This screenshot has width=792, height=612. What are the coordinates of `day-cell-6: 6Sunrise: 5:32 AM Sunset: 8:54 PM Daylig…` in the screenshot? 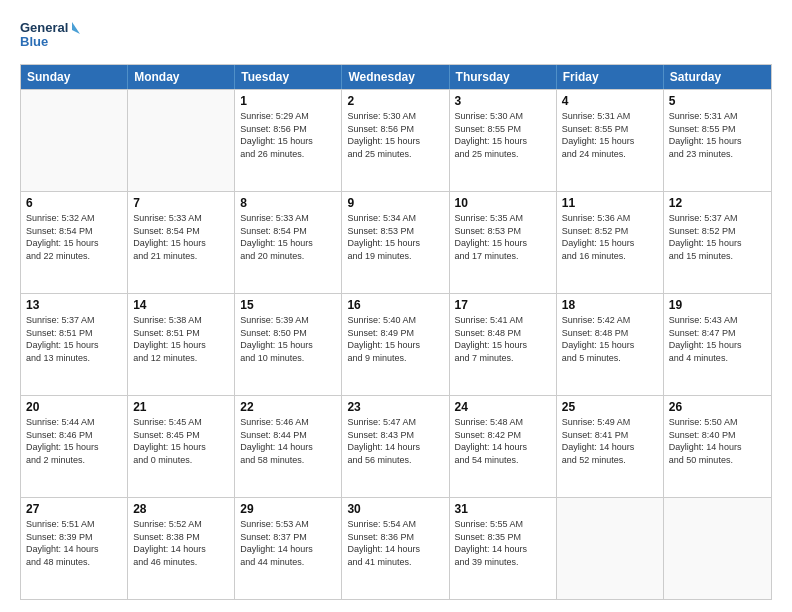 It's located at (74, 242).